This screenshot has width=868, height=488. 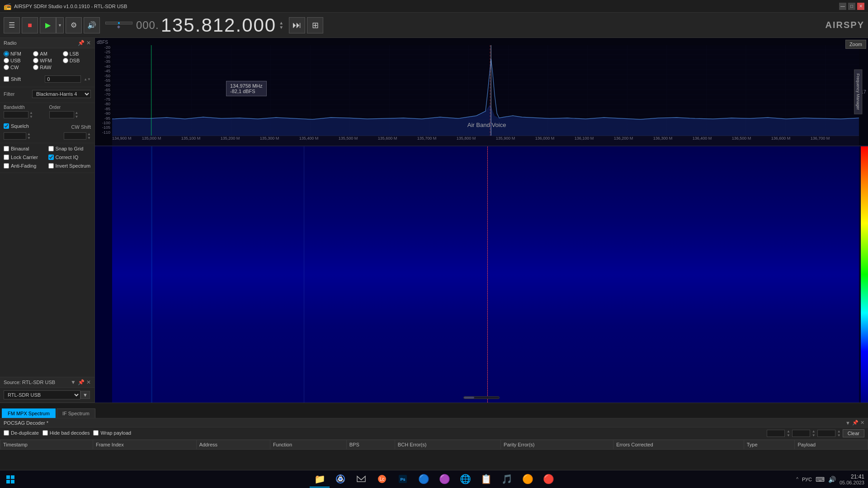 What do you see at coordinates (24, 157) in the screenshot?
I see `lock-carrier-label: Lock Carrier` at bounding box center [24, 157].